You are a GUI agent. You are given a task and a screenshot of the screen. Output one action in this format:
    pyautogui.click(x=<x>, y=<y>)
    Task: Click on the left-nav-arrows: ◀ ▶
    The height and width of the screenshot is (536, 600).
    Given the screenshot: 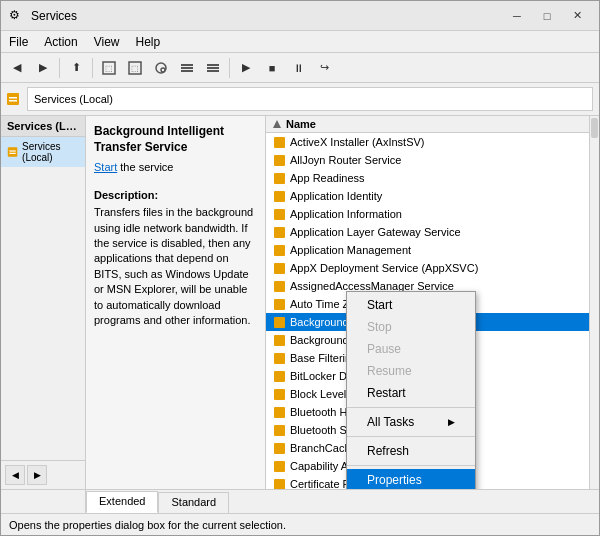 What is the action you would take?
    pyautogui.click(x=43, y=474)
    